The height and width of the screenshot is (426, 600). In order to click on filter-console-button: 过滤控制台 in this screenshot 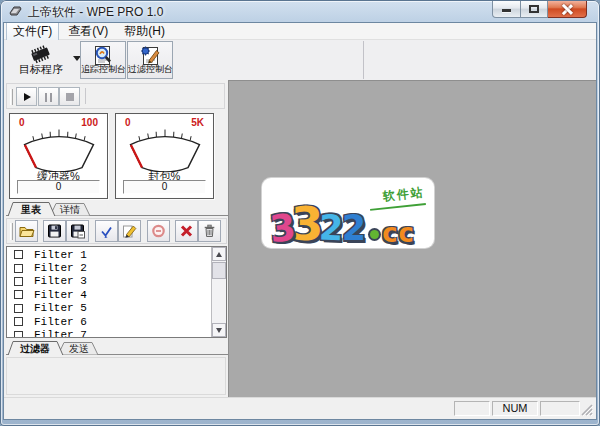, I will do `click(150, 60)`.